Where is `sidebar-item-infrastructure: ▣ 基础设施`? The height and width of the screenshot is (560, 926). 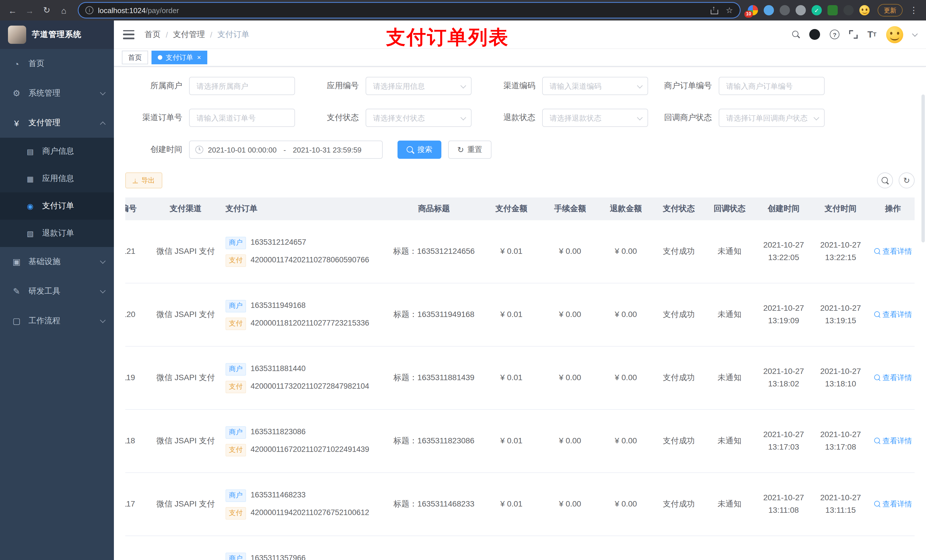
sidebar-item-infrastructure: ▣ 基础设施 is located at coordinates (57, 262).